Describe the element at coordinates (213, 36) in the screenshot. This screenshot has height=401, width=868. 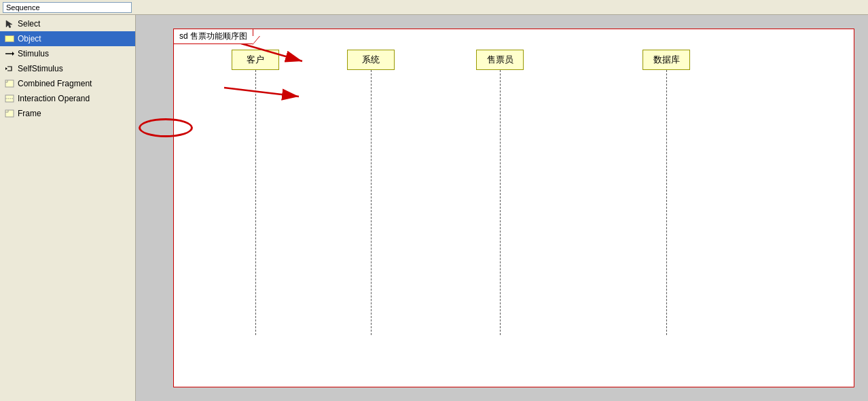
I see `diagram-frame-label: sd 售票功能顺序图` at that location.